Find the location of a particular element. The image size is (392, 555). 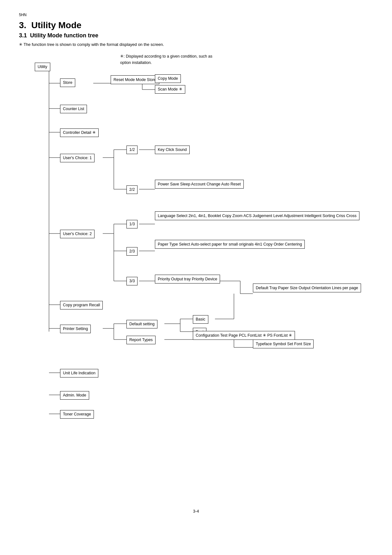

report-types-box: Report Types is located at coordinates (141, 340).